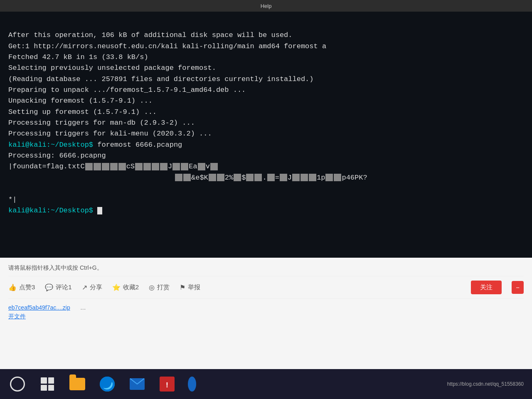  I want to click on edge-icon, so click(107, 384).